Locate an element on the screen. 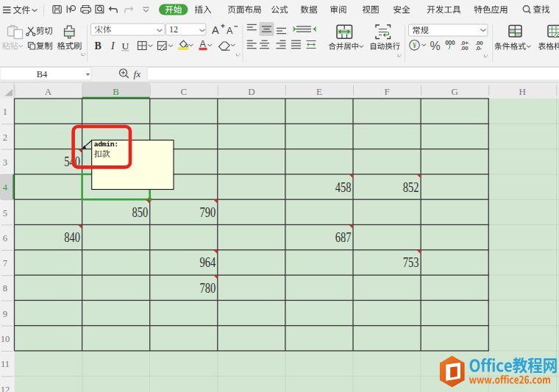 The height and width of the screenshot is (392, 559). svg-text: 5 is located at coordinates (5, 213).